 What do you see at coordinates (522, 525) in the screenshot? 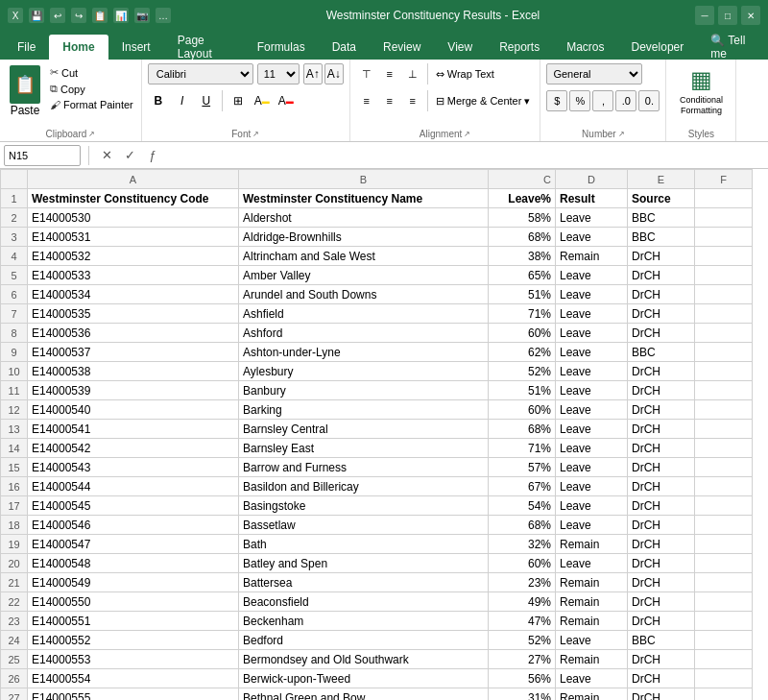
I see `cell-c18: 68%` at bounding box center [522, 525].